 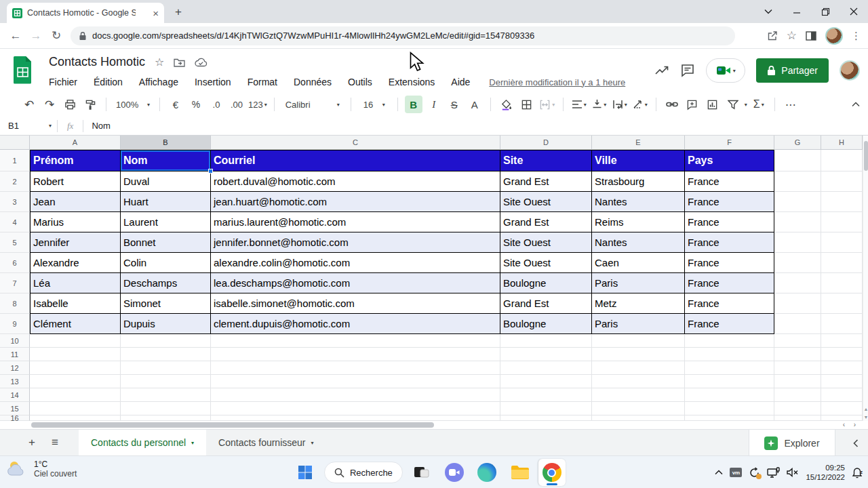 What do you see at coordinates (216, 104) in the screenshot?
I see `decrease-decimals-icon: .0` at bounding box center [216, 104].